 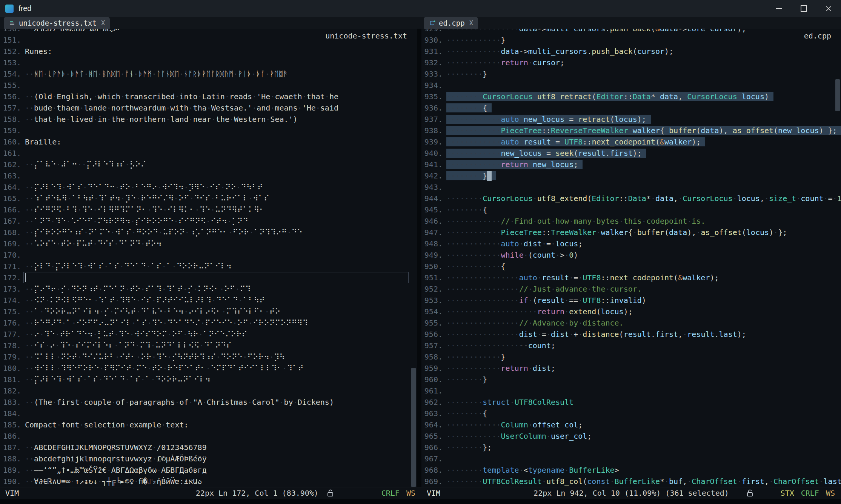 I want to click on code-line: 960.········}, so click(x=631, y=380).